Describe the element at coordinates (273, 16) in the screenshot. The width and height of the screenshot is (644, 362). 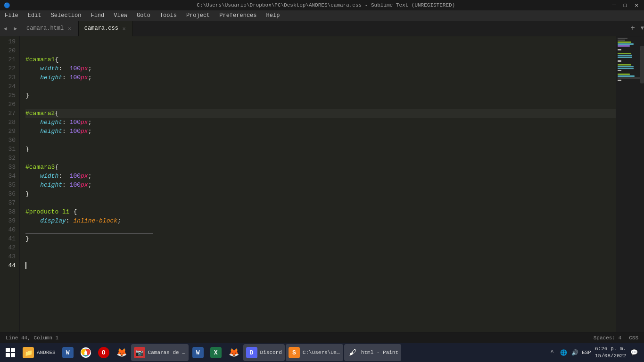
I see `menu-help: Help` at that location.